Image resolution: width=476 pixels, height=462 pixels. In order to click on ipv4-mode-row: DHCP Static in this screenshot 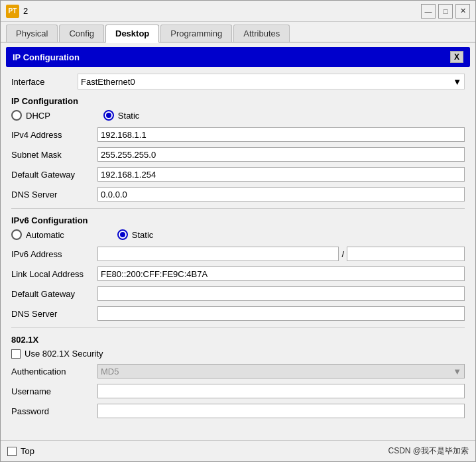, I will do `click(238, 115)`.